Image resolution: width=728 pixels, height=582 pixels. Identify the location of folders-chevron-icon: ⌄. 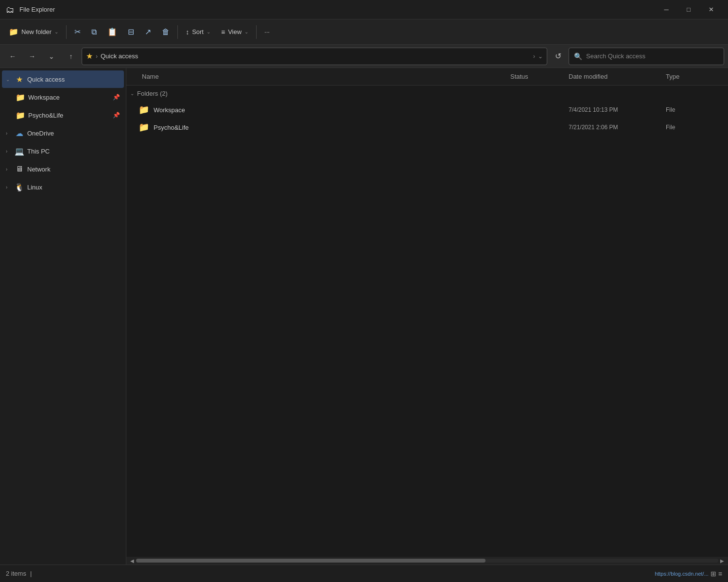
(132, 93).